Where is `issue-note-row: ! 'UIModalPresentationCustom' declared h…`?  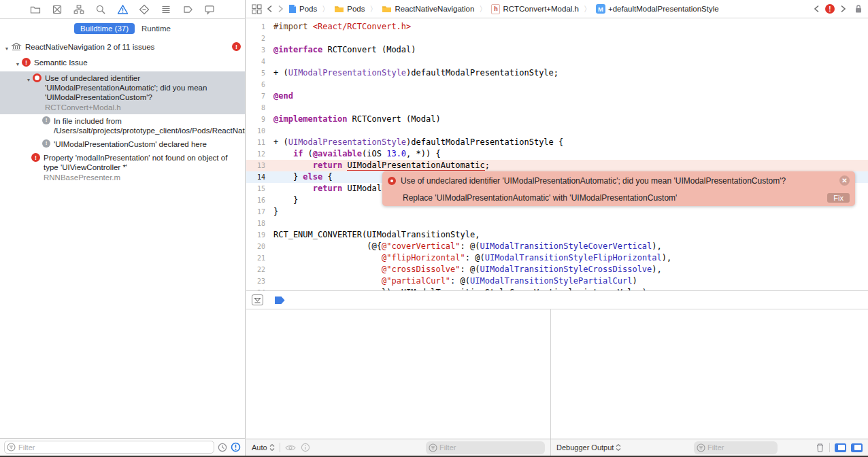
issue-note-row: ! 'UIModalPresentationCustom' declared h… is located at coordinates (122, 144).